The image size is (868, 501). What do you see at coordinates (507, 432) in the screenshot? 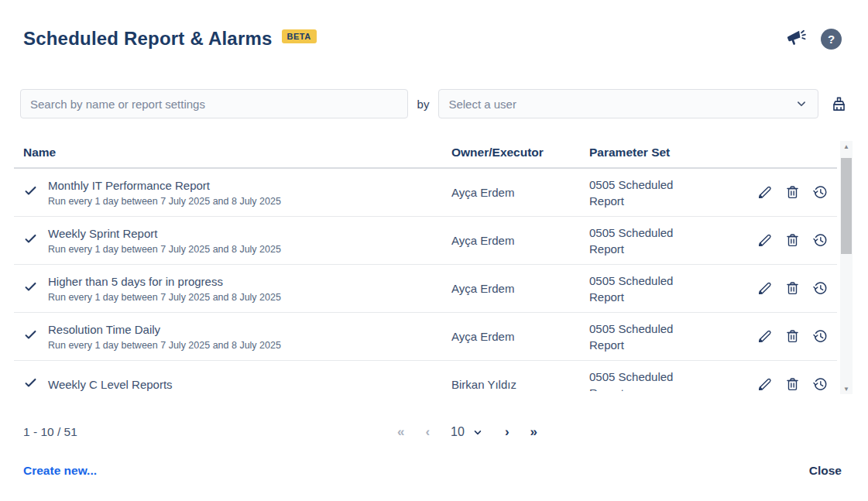
I see `next-page-button: ›` at bounding box center [507, 432].